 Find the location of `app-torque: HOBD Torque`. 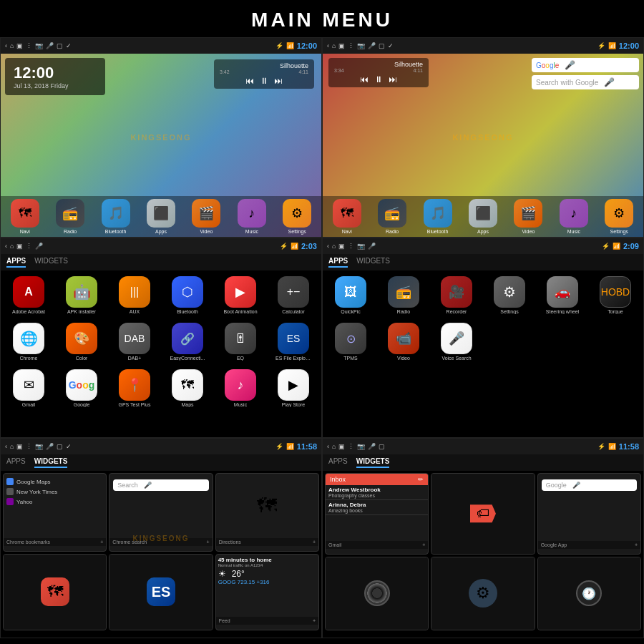

app-torque: HOBD Torque is located at coordinates (615, 295).